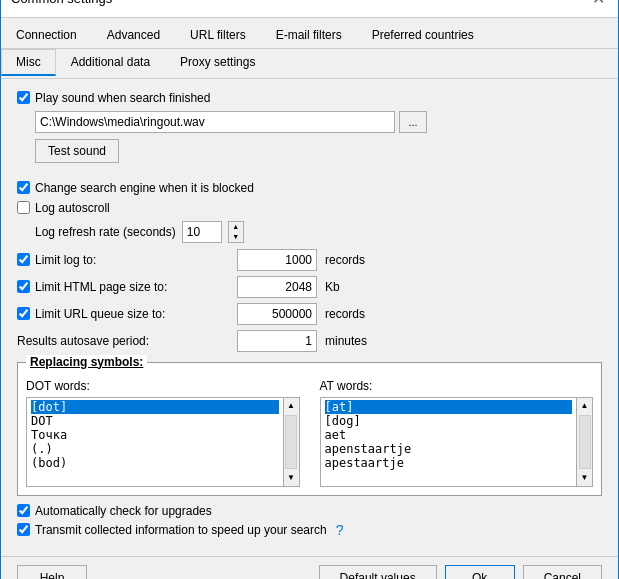  What do you see at coordinates (24, 98) in the screenshot?
I see `play-sound-checkbox` at bounding box center [24, 98].